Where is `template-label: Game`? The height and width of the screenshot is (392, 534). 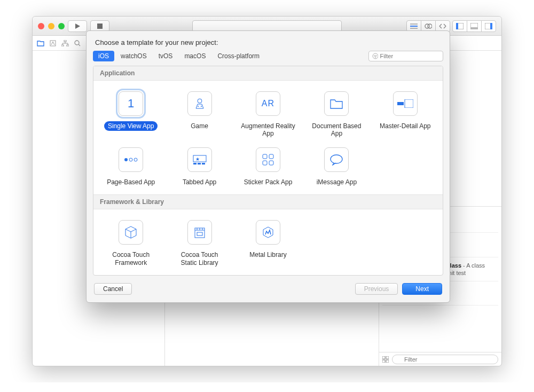
template-label: Game is located at coordinates (200, 126).